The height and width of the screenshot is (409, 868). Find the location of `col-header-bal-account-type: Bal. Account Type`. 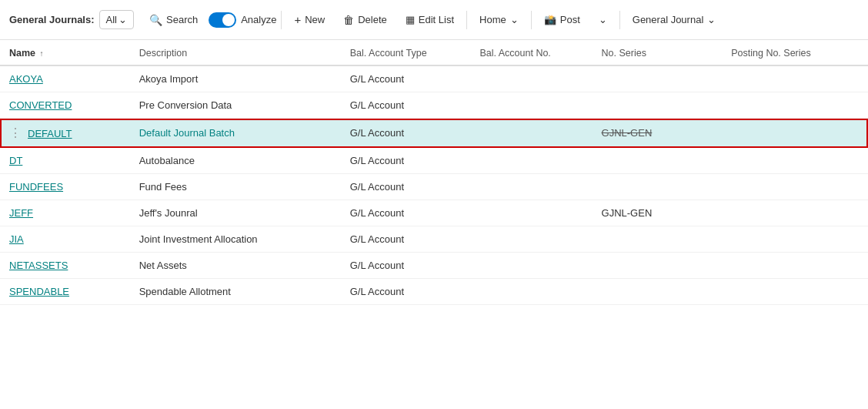

col-header-bal-account-type: Bal. Account Type is located at coordinates (406, 52).